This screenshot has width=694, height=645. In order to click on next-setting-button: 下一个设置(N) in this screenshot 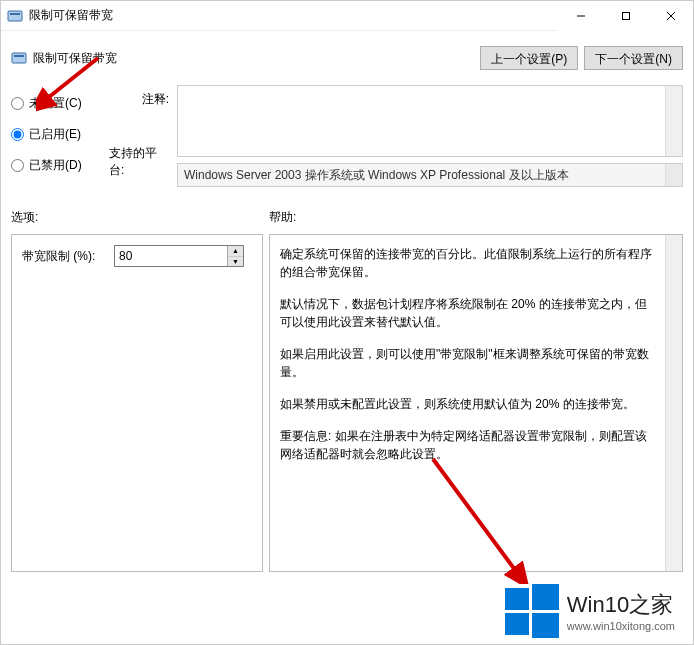, I will do `click(634, 58)`.